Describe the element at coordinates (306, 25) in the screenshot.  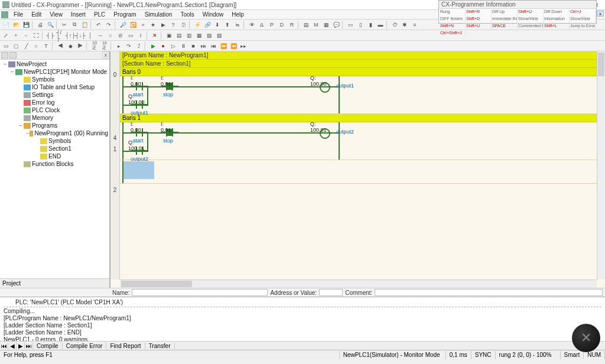
I see `section-icon: ▤` at that location.